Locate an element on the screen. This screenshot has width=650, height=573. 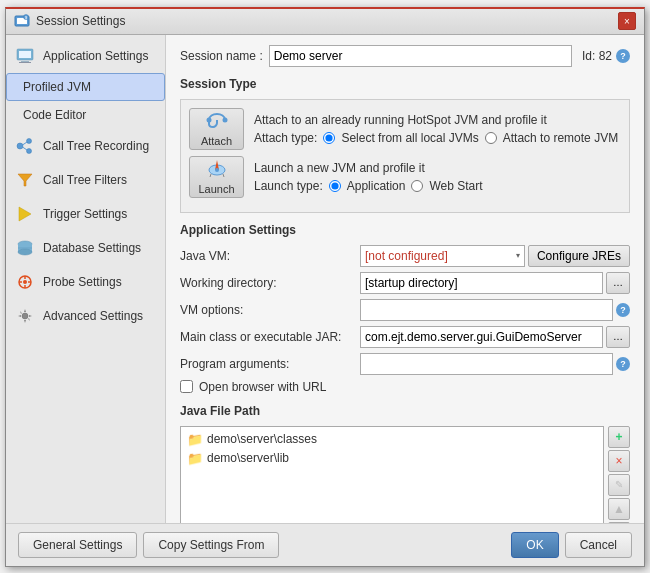
remove-path-button: × is located at coordinates (619, 461).